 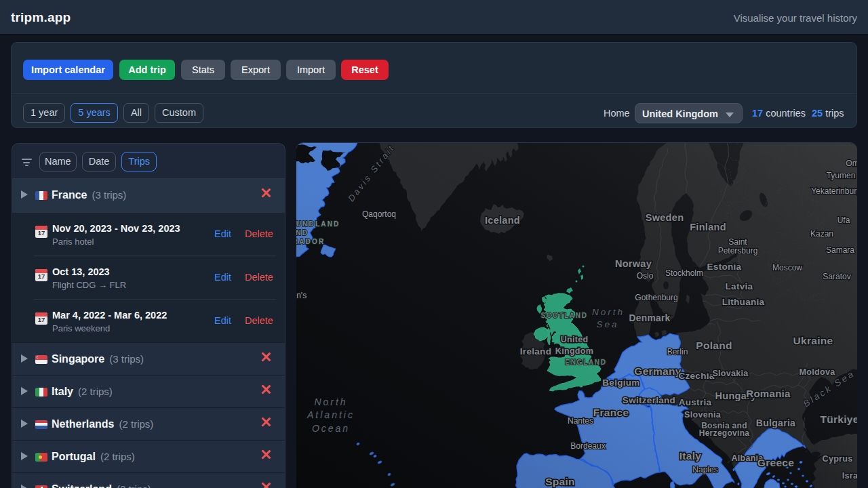 I want to click on svg-text: LABRADOR, so click(x=311, y=241).